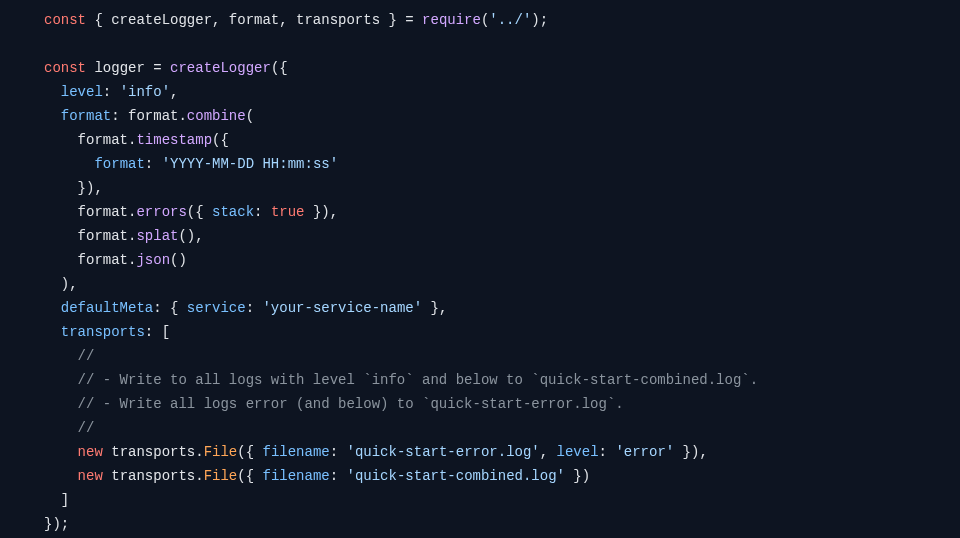  Describe the element at coordinates (502, 92) in the screenshot. I see `code-line: level: 'info',` at that location.